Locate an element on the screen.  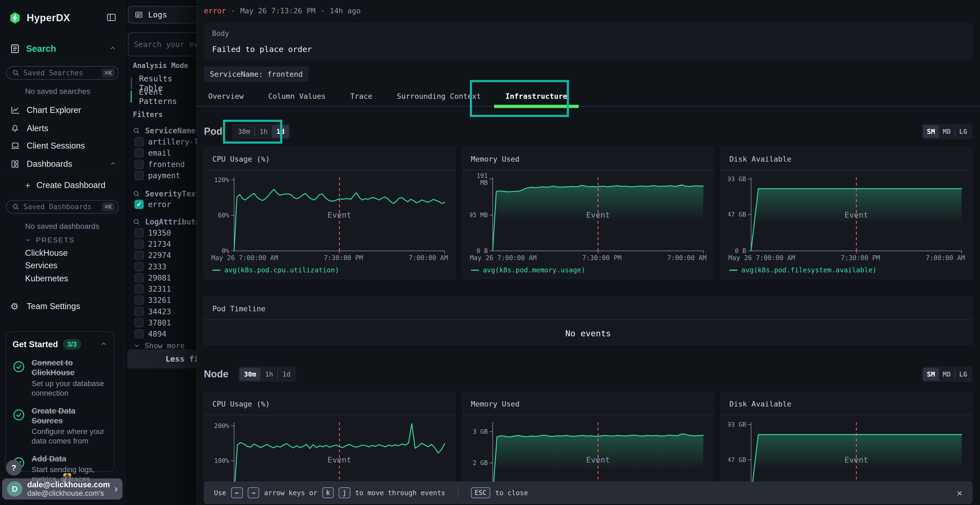
filter-option-label: 34423 is located at coordinates (159, 312).